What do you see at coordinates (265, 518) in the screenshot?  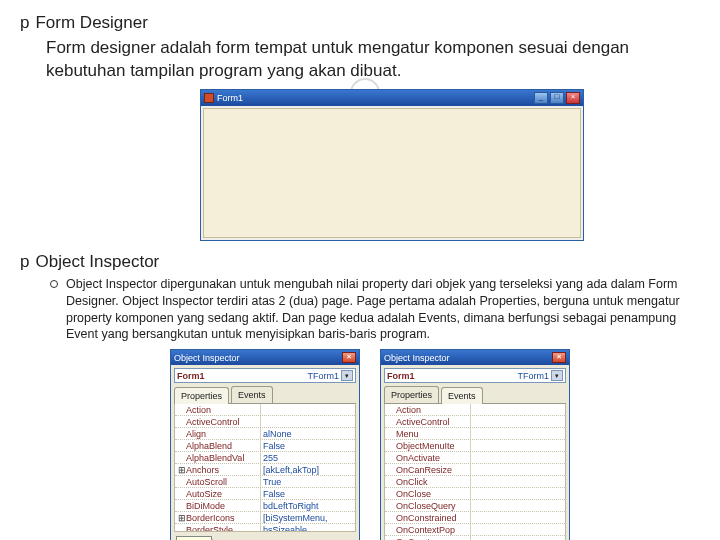 I see `property-row: ⊞BorderIcons[biSystemMenu,` at bounding box center [265, 518].